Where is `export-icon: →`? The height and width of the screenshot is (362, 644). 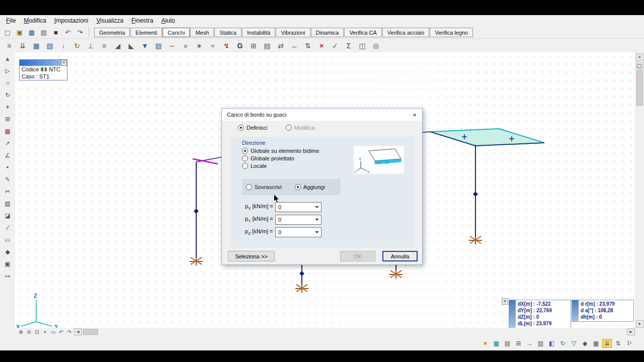
export-icon: → is located at coordinates (529, 343).